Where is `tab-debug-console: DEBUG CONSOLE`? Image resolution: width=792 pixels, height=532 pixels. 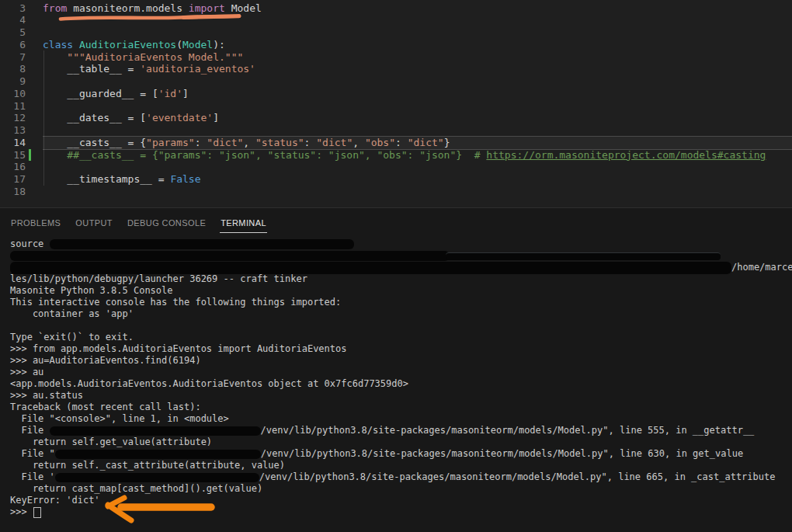 tab-debug-console: DEBUG CONSOLE is located at coordinates (166, 222).